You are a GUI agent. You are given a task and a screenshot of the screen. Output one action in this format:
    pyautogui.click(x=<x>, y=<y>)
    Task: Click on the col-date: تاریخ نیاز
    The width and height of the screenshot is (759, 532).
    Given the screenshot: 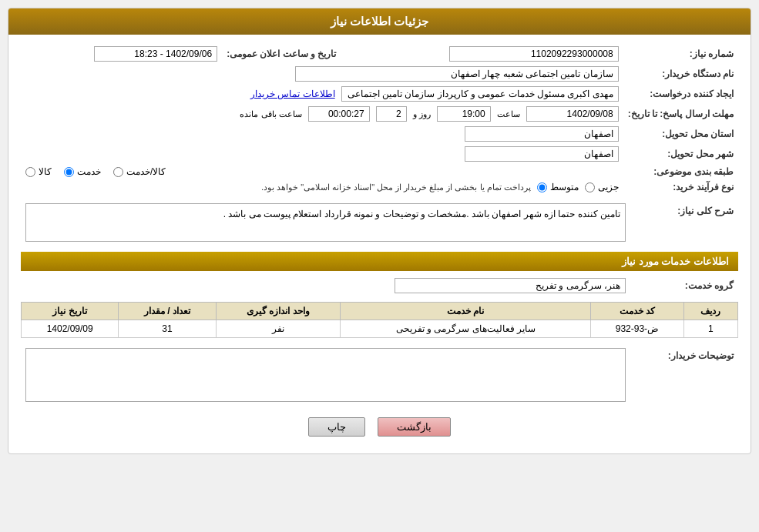 What is the action you would take?
    pyautogui.click(x=70, y=311)
    